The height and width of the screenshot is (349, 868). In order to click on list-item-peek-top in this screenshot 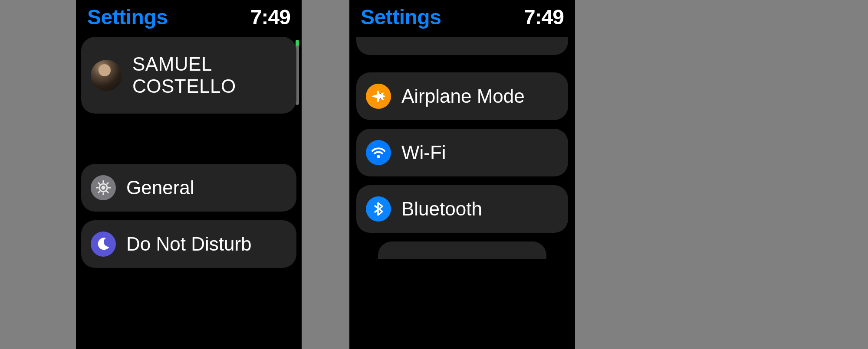, I will do `click(462, 46)`.